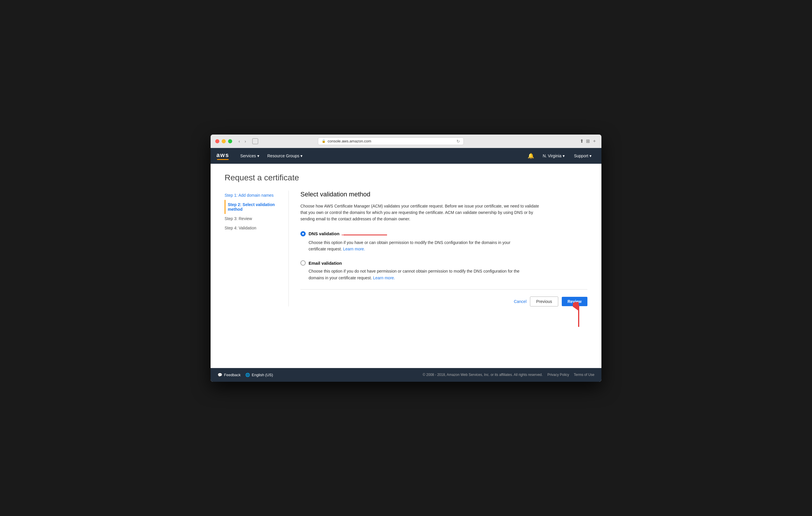 Image resolution: width=812 pixels, height=516 pixels. I want to click on step2-item: Step 2: Select validation method, so click(253, 207).